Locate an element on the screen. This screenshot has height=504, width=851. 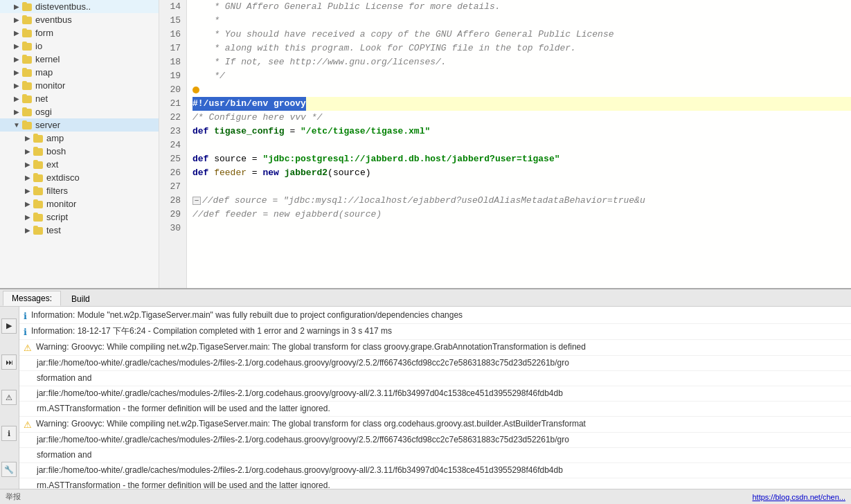
sidebar-item-label: server is located at coordinates (48, 125).